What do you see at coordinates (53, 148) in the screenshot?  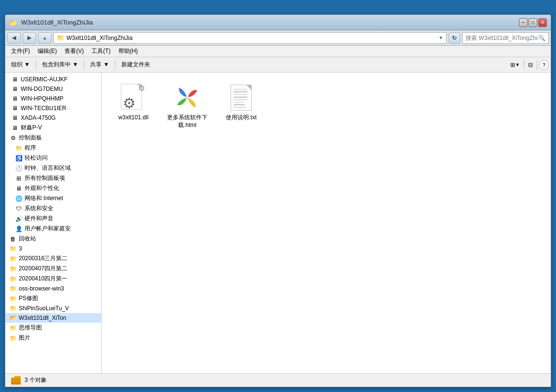 I see `sidebar-item-programs: 📁 程序` at bounding box center [53, 148].